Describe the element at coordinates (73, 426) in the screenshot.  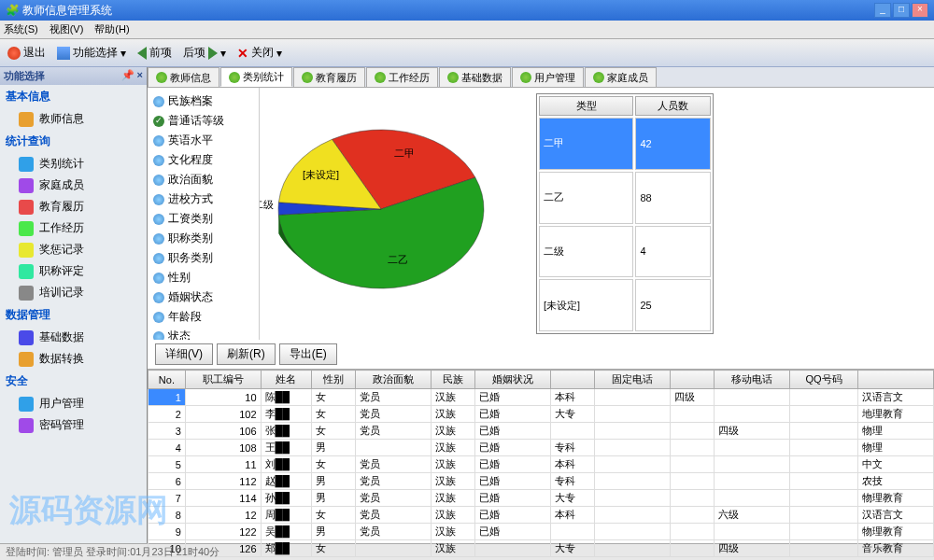
I see `nav-item: 密码管理` at that location.